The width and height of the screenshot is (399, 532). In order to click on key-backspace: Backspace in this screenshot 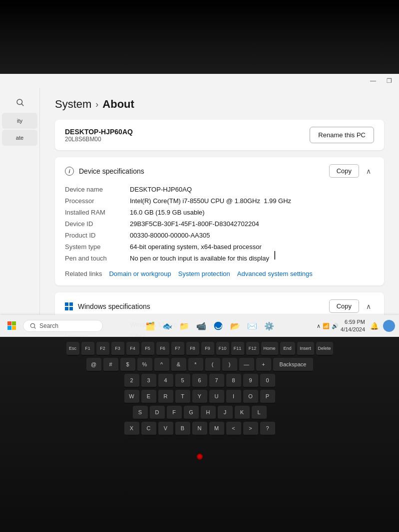, I will do `click(293, 365)`.